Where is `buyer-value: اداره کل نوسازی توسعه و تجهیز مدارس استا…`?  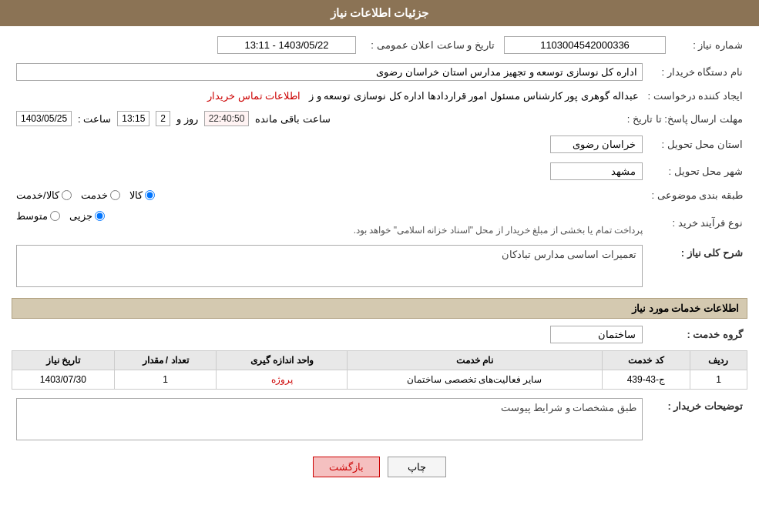 buyer-value: اداره کل نوسازی توسعه و تجهیز مدارس استا… is located at coordinates (330, 72).